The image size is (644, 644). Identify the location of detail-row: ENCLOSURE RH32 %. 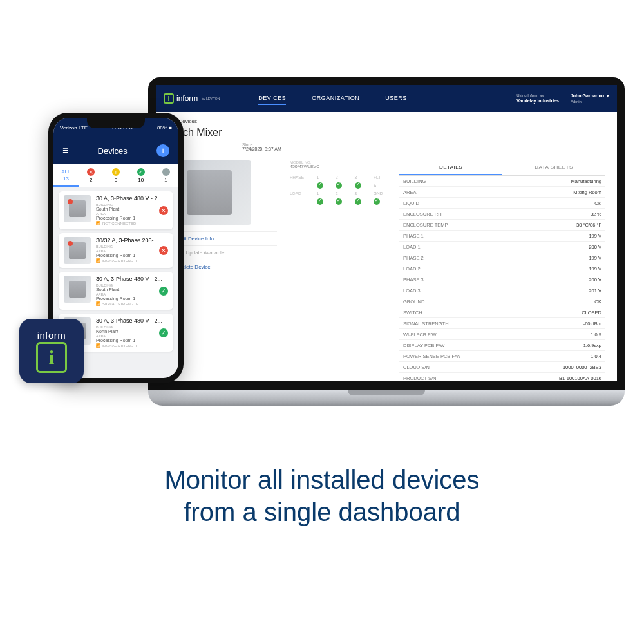
(502, 214).